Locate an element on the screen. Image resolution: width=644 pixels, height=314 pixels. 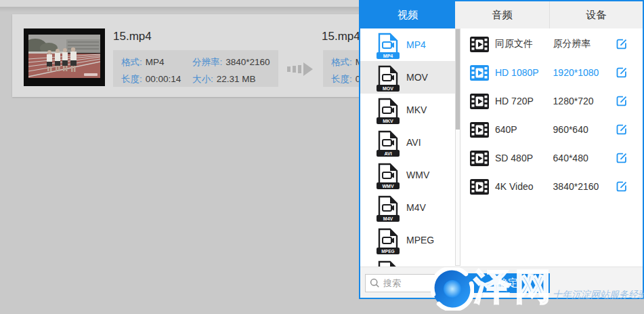
length-value: 00:00:14 is located at coordinates (164, 79).